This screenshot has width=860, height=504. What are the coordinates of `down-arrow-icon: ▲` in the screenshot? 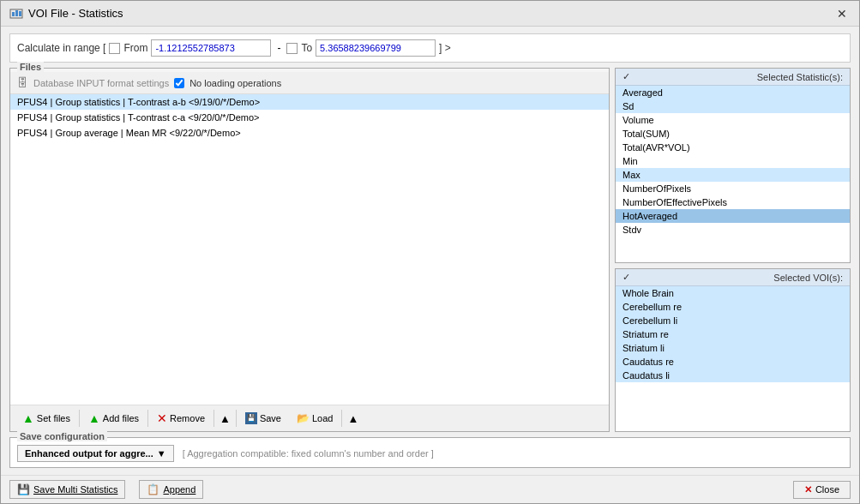 It's located at (353, 418).